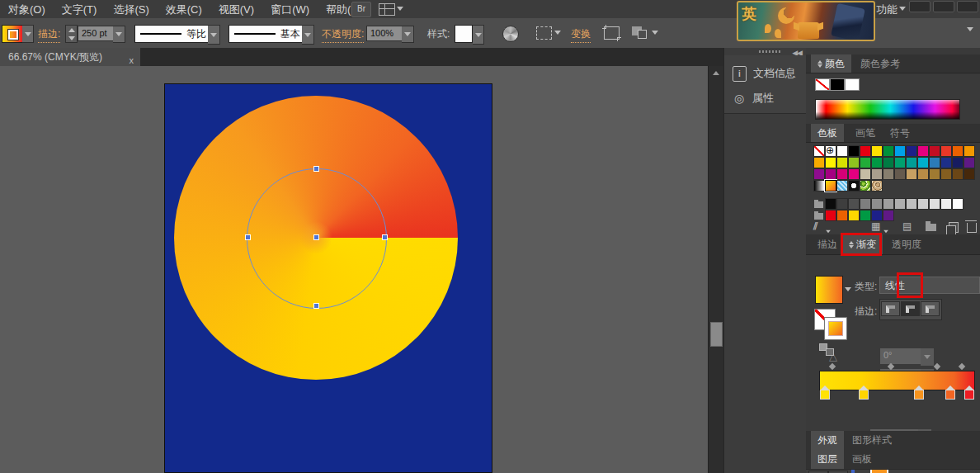  What do you see at coordinates (972, 228) in the screenshot?
I see `delete-swatch-icon` at bounding box center [972, 228].